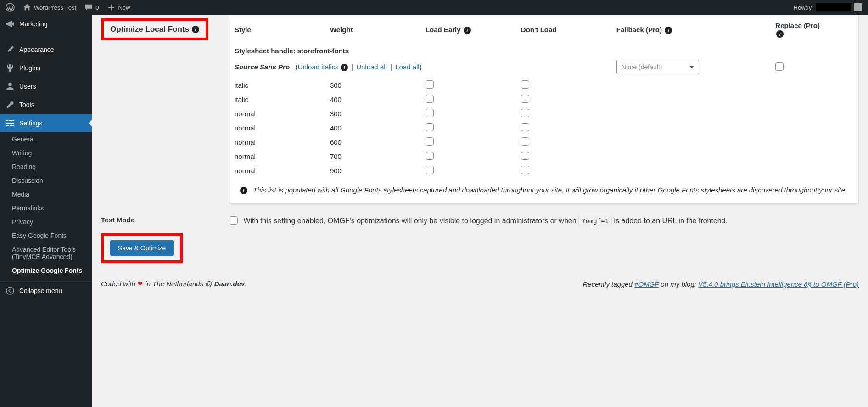 The width and height of the screenshot is (868, 407). What do you see at coordinates (46, 68) in the screenshot?
I see `sidebar-item-plugins: Plugins` at bounding box center [46, 68].